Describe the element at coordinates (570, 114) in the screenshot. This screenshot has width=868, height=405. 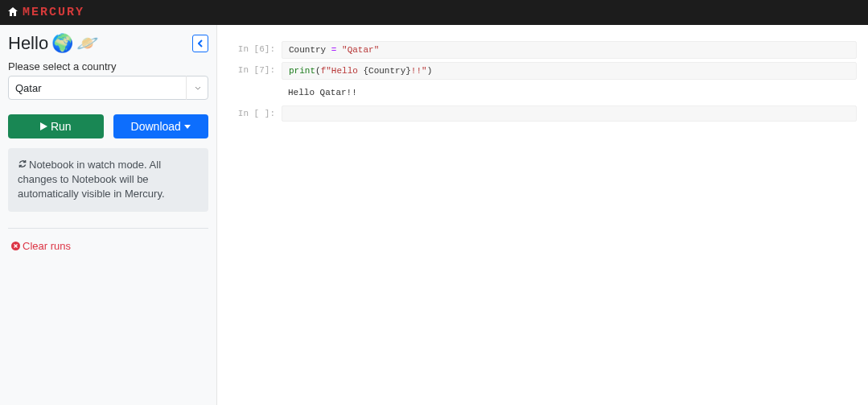
I see `cell-input` at that location.